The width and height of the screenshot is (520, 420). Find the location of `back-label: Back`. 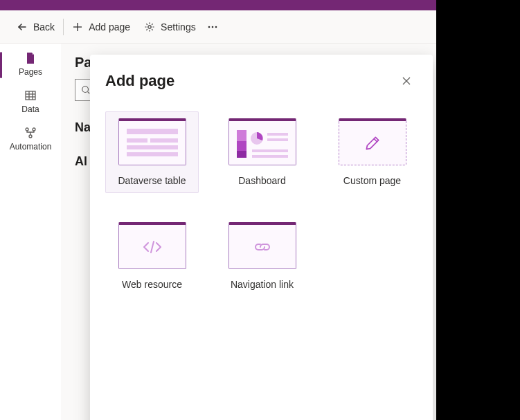

back-label: Back is located at coordinates (44, 27).